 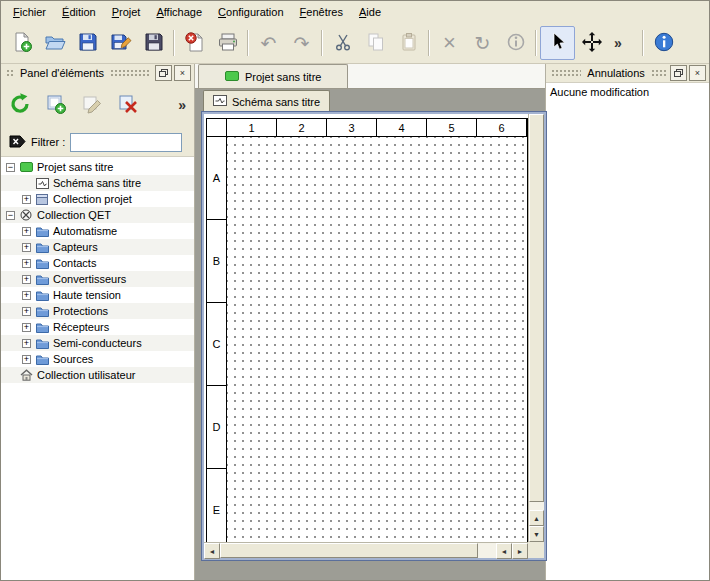 I want to click on scroll-up-button: ▲, so click(x=536, y=518).